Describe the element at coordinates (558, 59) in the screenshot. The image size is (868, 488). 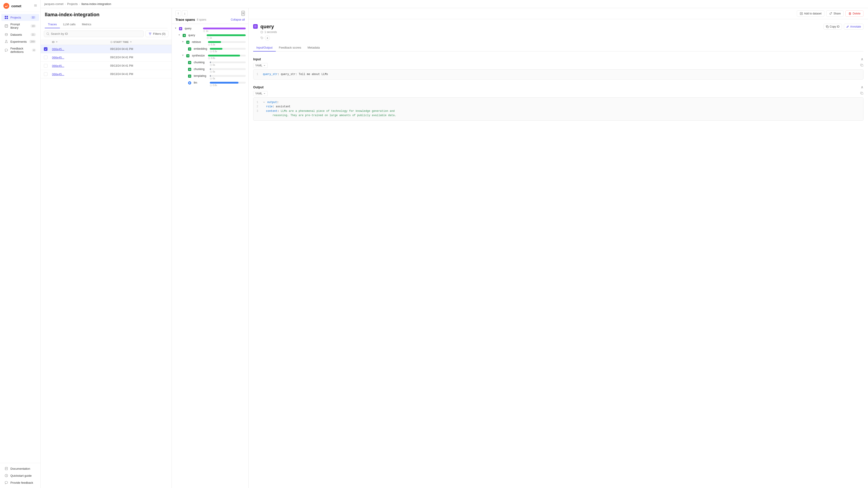
I see `input-section-header: Input ∧` at that location.